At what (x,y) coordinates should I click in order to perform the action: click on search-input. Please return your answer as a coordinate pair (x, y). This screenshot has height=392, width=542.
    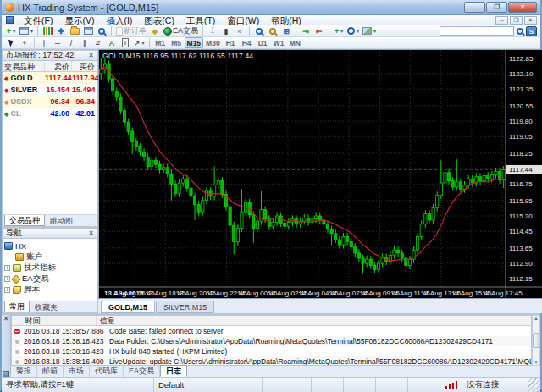
    Looking at the image, I should click on (477, 30).